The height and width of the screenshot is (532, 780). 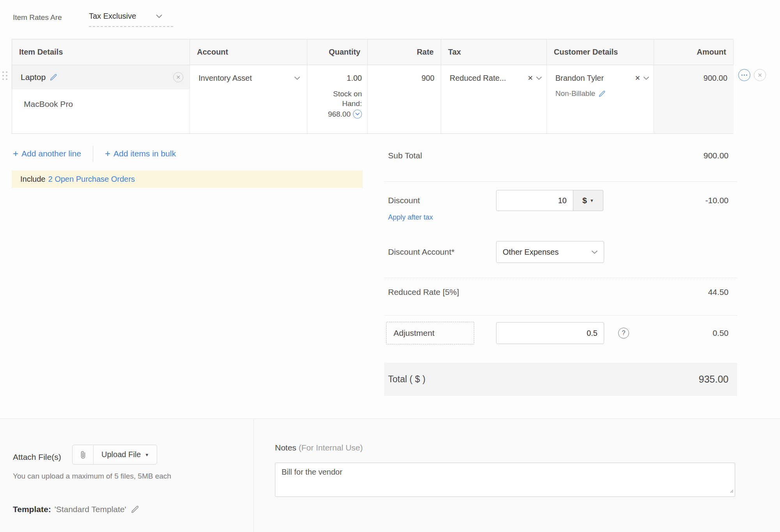 What do you see at coordinates (404, 52) in the screenshot?
I see `col-header-rate: Rate` at bounding box center [404, 52].